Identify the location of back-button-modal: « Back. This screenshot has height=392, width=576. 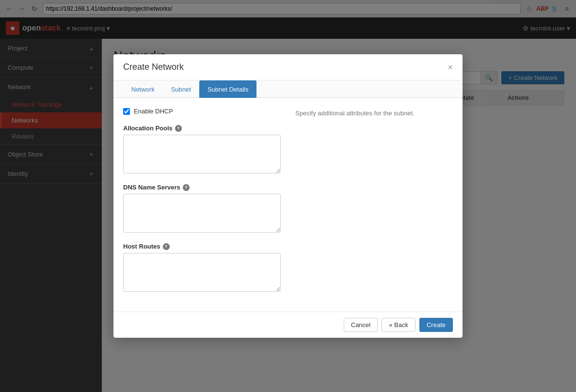
(399, 325).